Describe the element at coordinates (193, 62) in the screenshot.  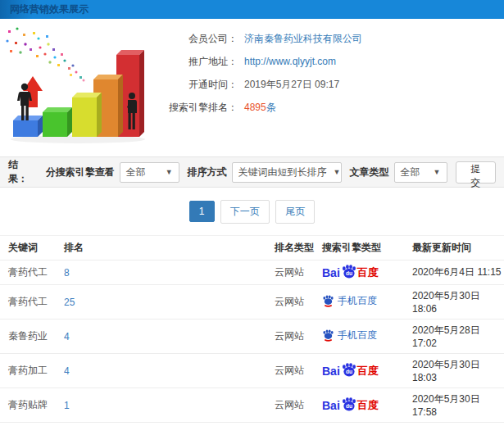
I see `promo-url-label: 推广地址：` at that location.